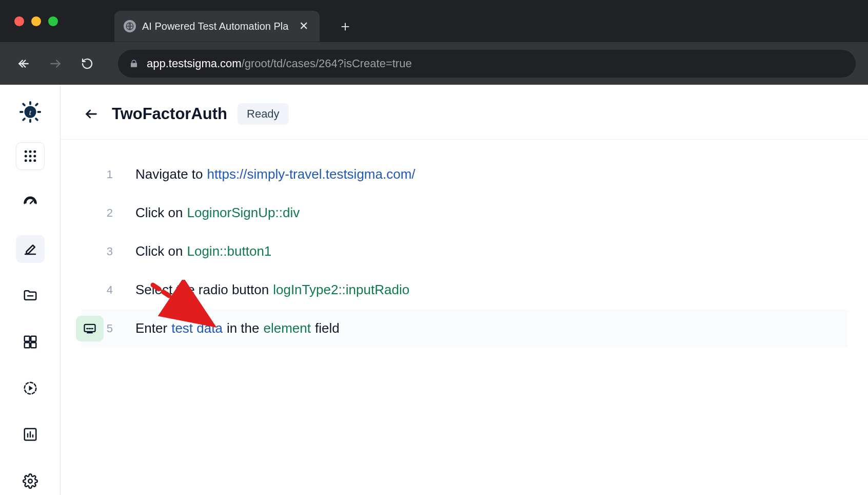 Image resolution: width=868 pixels, height=495 pixels. Describe the element at coordinates (24, 64) in the screenshot. I see `back-button` at that location.